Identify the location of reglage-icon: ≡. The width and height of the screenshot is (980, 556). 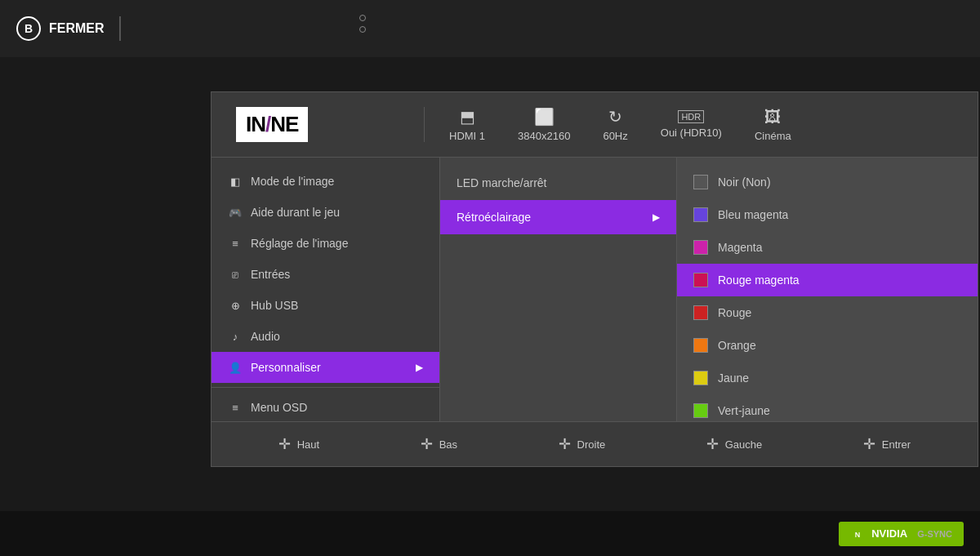
(235, 243).